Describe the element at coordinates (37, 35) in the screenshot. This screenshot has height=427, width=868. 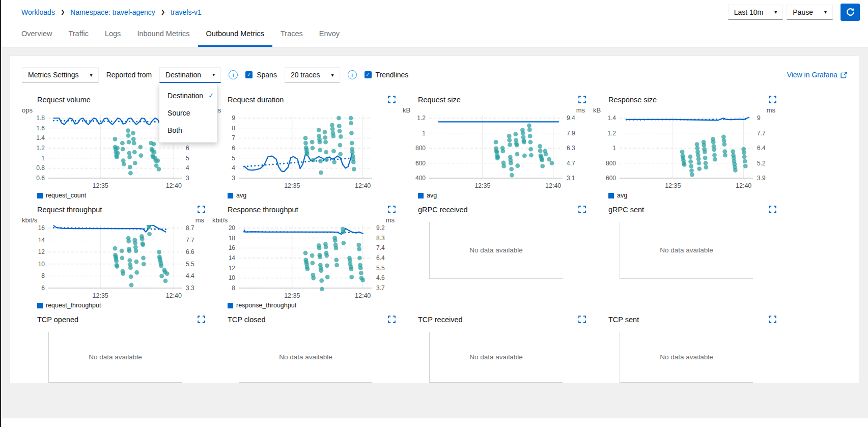
I see `tab-overview: Overview` at that location.